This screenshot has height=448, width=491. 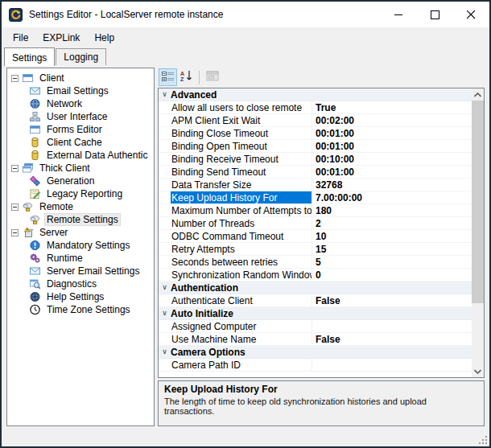 What do you see at coordinates (241, 365) in the screenshot?
I see `property-name: Camera Path ID` at bounding box center [241, 365].